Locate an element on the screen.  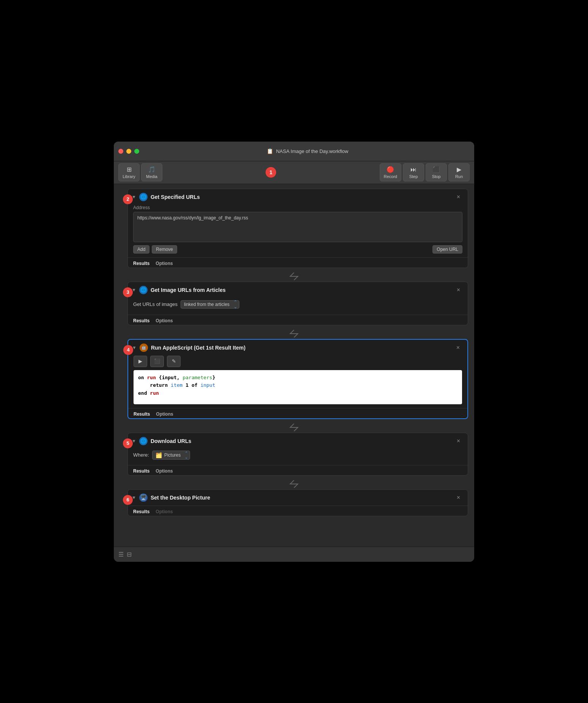
step-6-close: × is located at coordinates (458, 498).